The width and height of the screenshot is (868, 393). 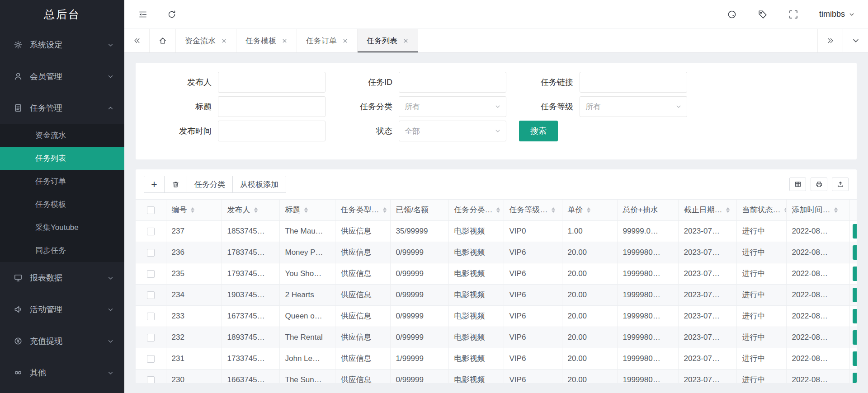 I want to click on theme-icon, so click(x=732, y=14).